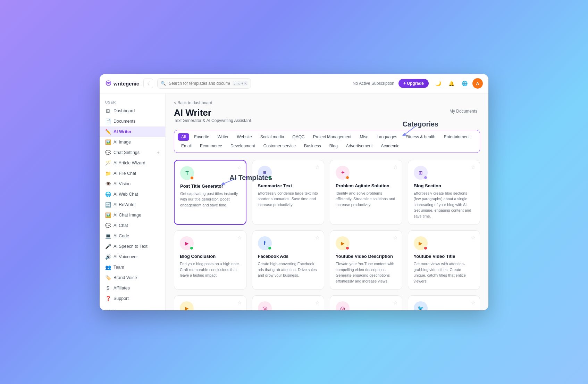  I want to click on card-star-blog-section: ☆, so click(473, 167).